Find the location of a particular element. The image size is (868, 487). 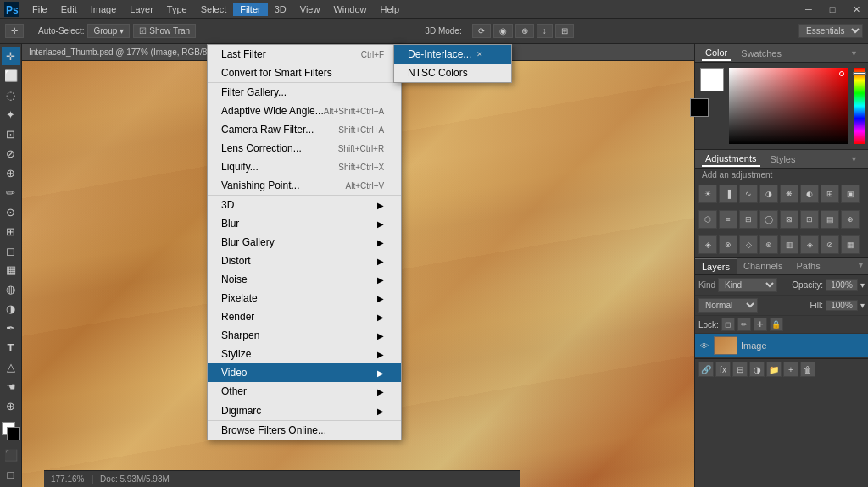

opacity-chevron: ▾ is located at coordinates (863, 285).